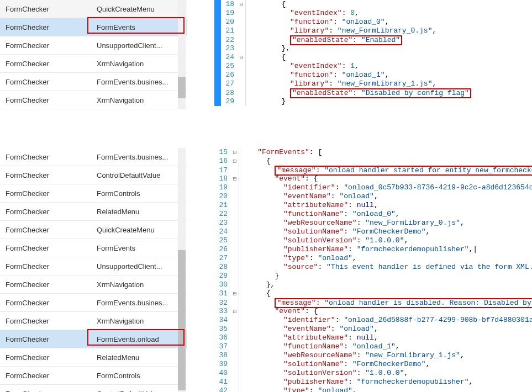 Image resolution: width=532 pixels, height=392 pixels. I want to click on code-line: 27 "type": "onload",, so click(373, 258).